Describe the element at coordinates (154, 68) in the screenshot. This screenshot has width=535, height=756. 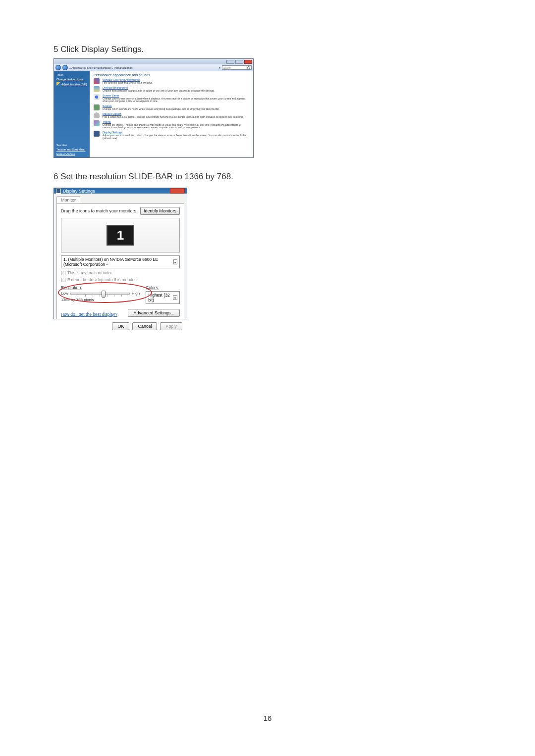
I see `breadcrumb-bar: « Appearance and Personalization » Perso…` at that location.